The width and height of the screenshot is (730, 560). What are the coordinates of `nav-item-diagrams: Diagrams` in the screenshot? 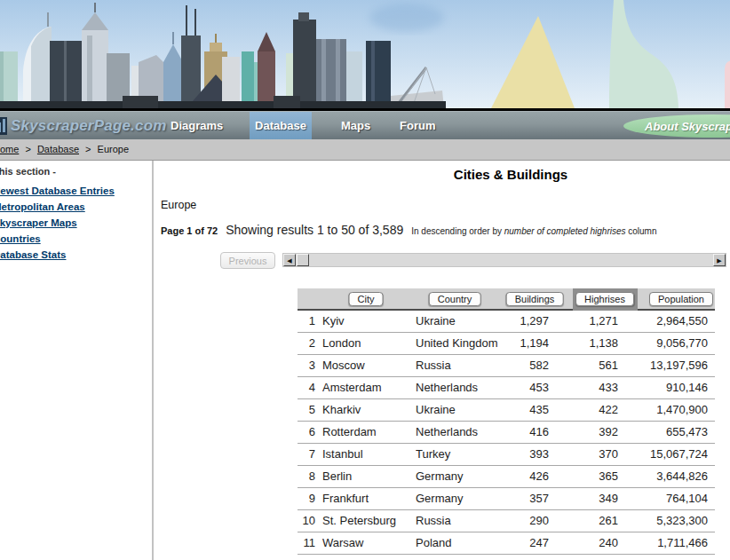 It's located at (197, 126).